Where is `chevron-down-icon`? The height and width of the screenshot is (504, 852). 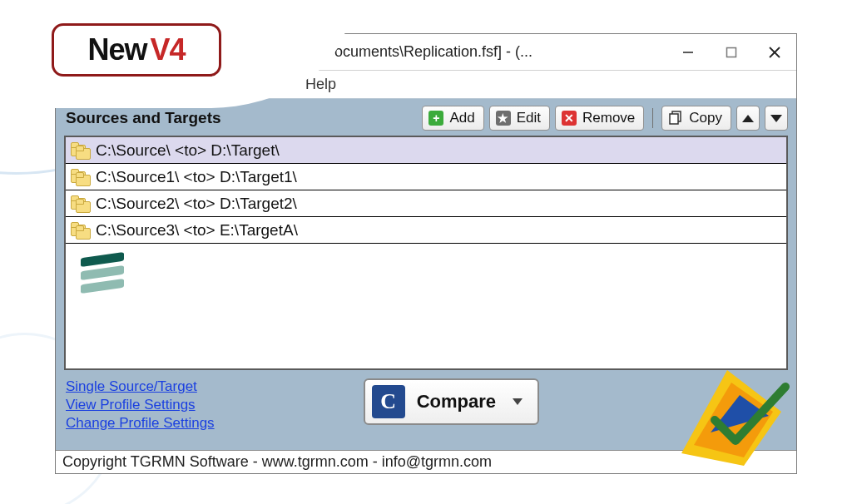 chevron-down-icon is located at coordinates (776, 118).